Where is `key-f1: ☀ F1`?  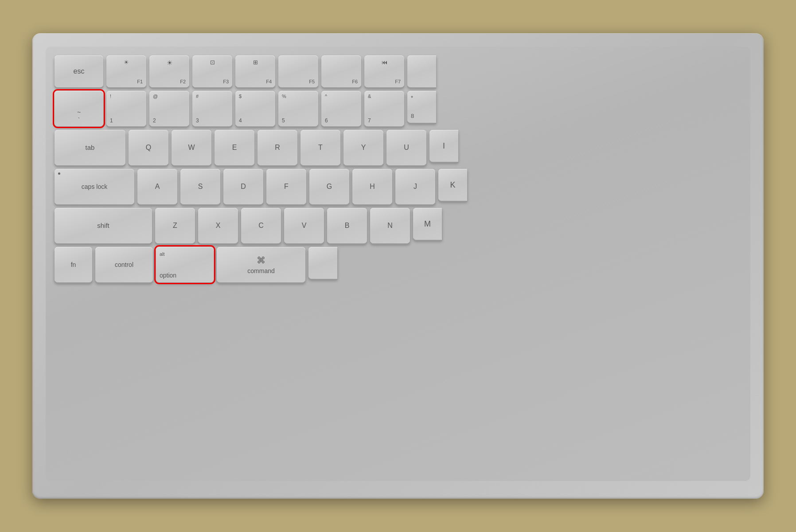
key-f1: ☀ F1 is located at coordinates (126, 71).